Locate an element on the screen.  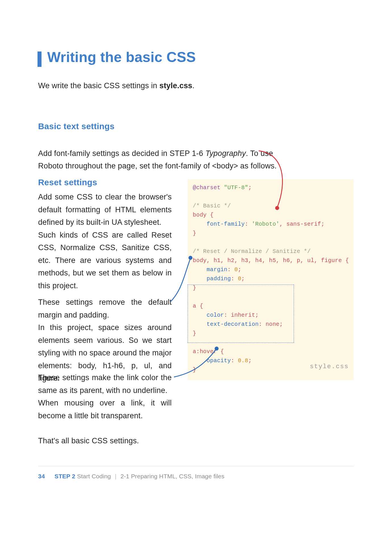
title-accent-bar is located at coordinates (40, 59).